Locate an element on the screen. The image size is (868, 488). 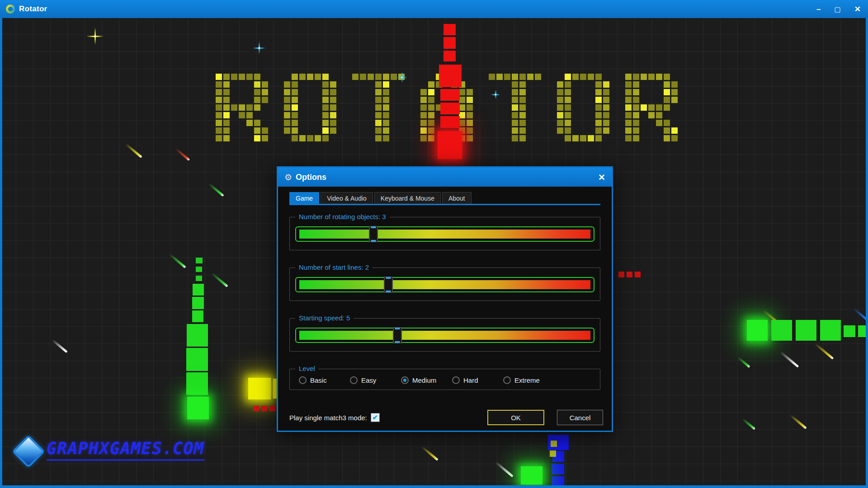
radio-basic is located at coordinates (303, 380).